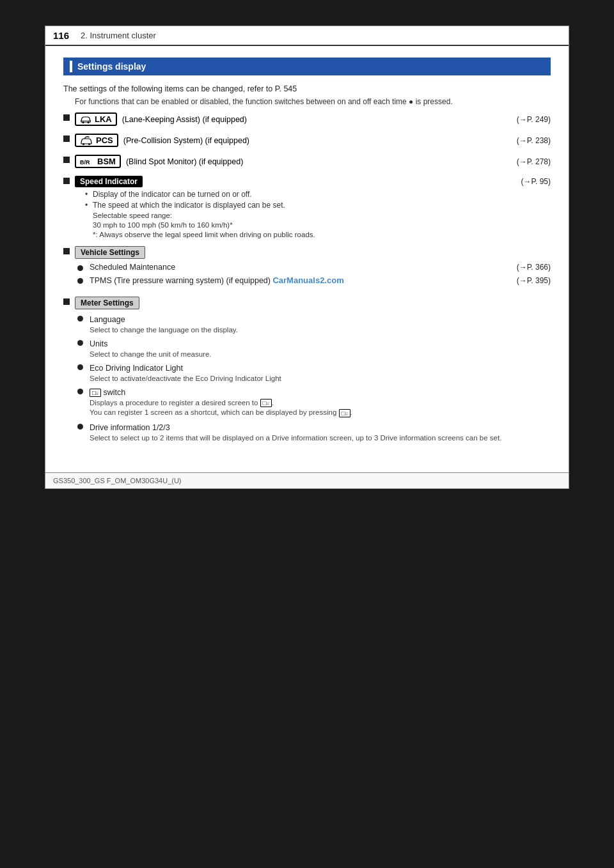  I want to click on page-footer: GS350_300_GS F_OM_OM30G34U_(U), so click(307, 481).